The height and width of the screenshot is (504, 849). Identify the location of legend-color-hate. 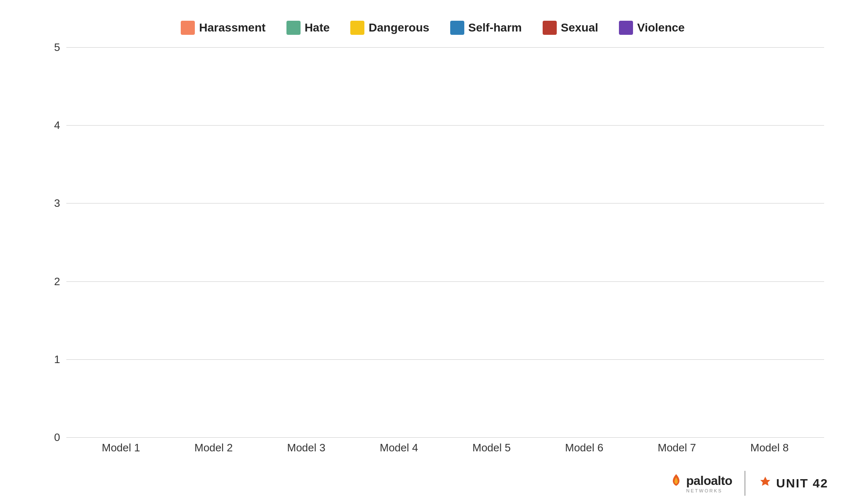
(294, 28).